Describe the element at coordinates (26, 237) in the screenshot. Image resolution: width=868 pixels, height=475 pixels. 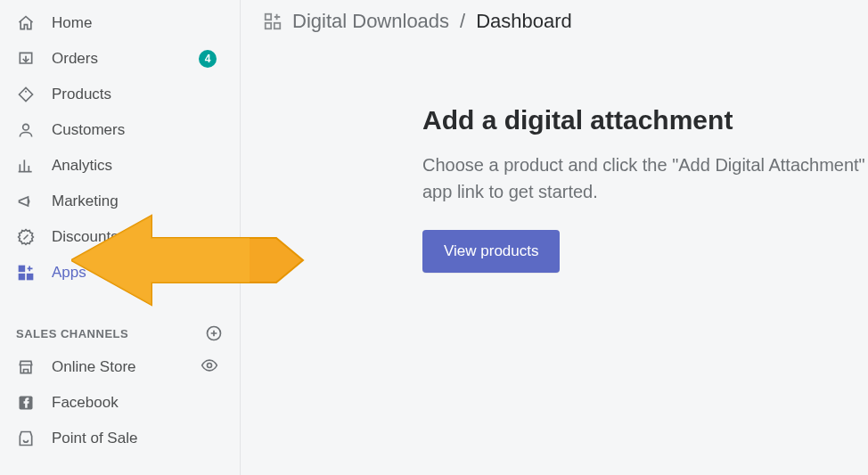
I see `discounts-icon` at that location.